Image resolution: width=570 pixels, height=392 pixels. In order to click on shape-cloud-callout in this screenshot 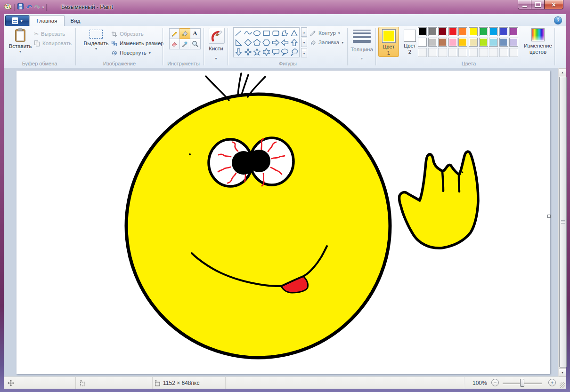, I will do `click(294, 52)`.